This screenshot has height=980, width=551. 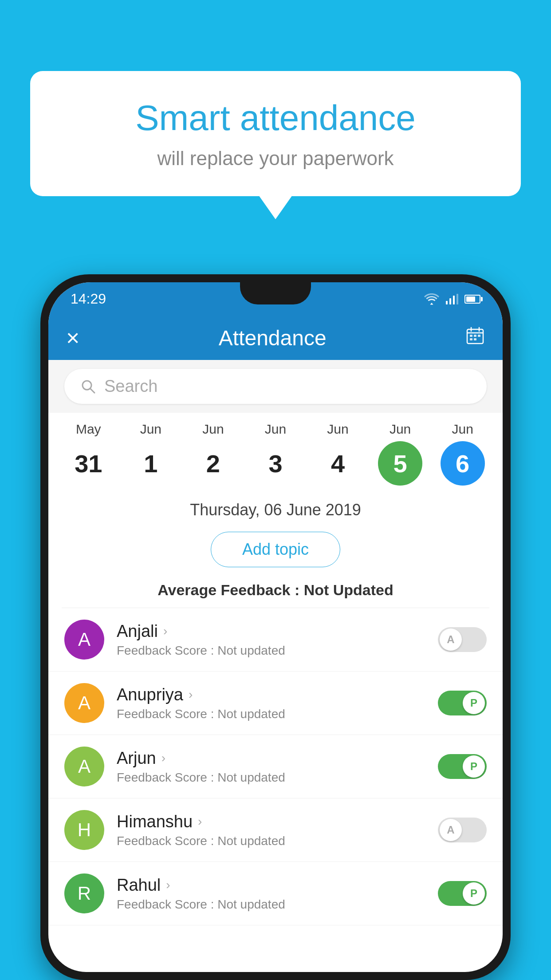 I want to click on signal-icon, so click(x=452, y=299).